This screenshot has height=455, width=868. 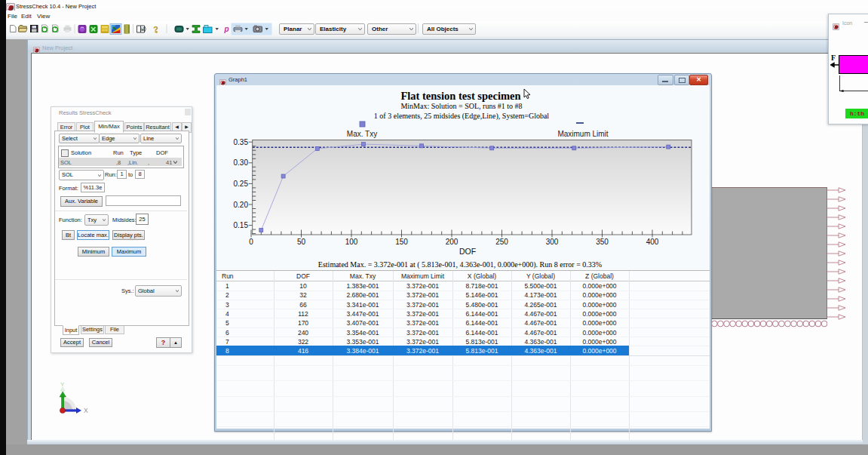 What do you see at coordinates (460, 265) in the screenshot?
I see `svg-text:Estimated Max. = 3.372e-001 a: Estimated Max. = 3.372e-001 at ( 5.813e-…` at bounding box center [460, 265].